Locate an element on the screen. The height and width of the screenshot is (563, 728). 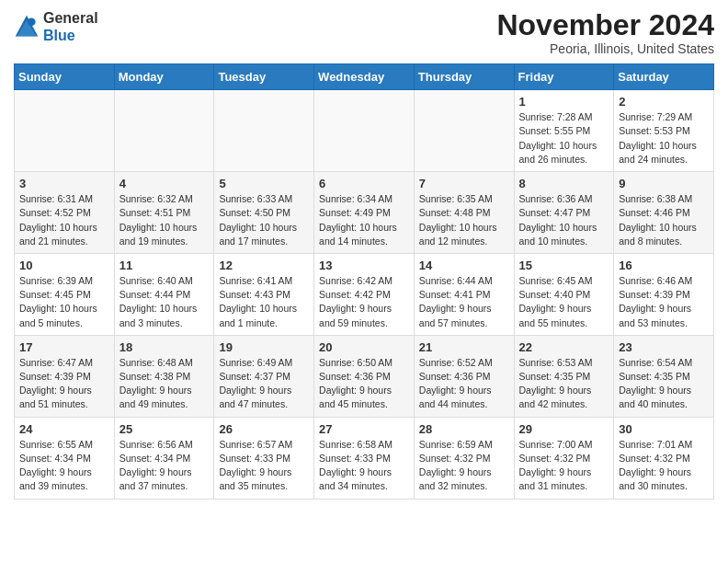
day-num-19: 19 is located at coordinates (264, 348).